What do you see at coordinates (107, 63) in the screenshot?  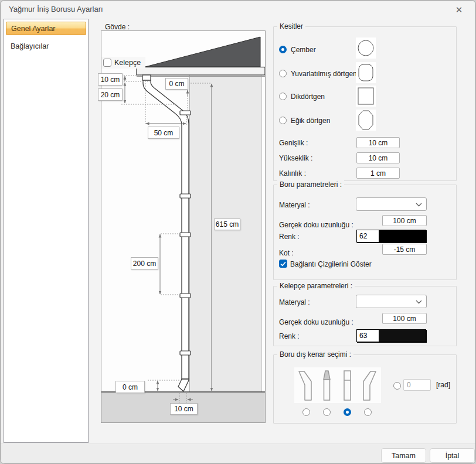 I see `kelepce-checkbox` at bounding box center [107, 63].